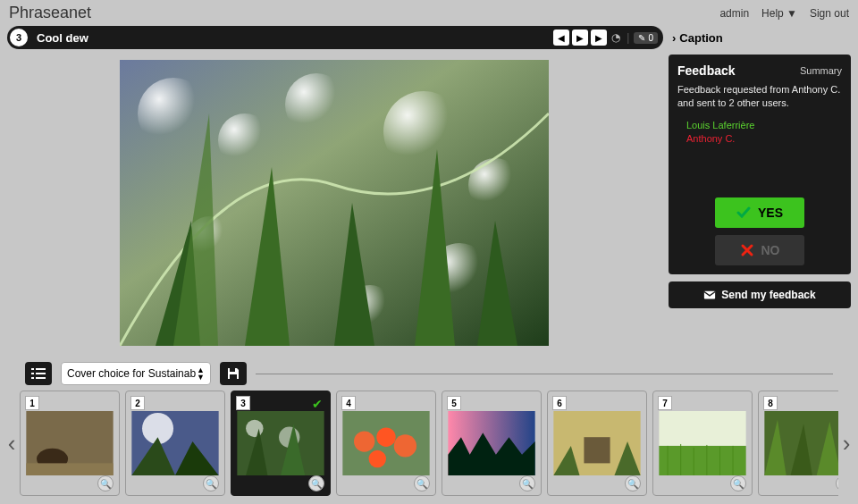 The width and height of the screenshot is (858, 504). Describe the element at coordinates (454, 403) in the screenshot. I see `thumb-index: 5` at that location.